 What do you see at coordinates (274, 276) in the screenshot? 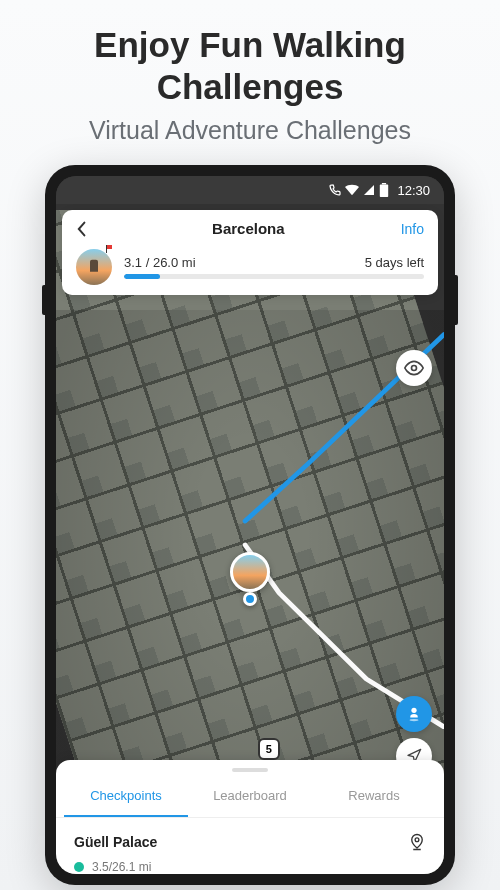
I see `progress-bar` at bounding box center [274, 276].